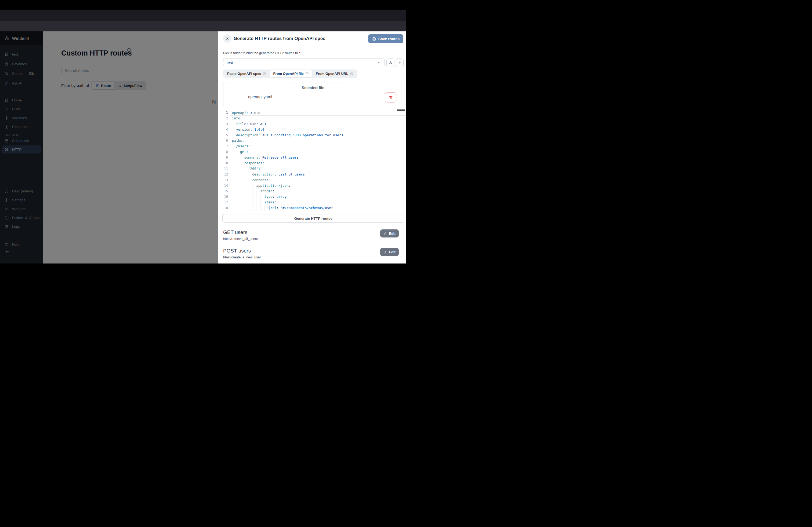  Describe the element at coordinates (244, 74) in the screenshot. I see `tab-label: Paste OpenAPI spec` at that location.